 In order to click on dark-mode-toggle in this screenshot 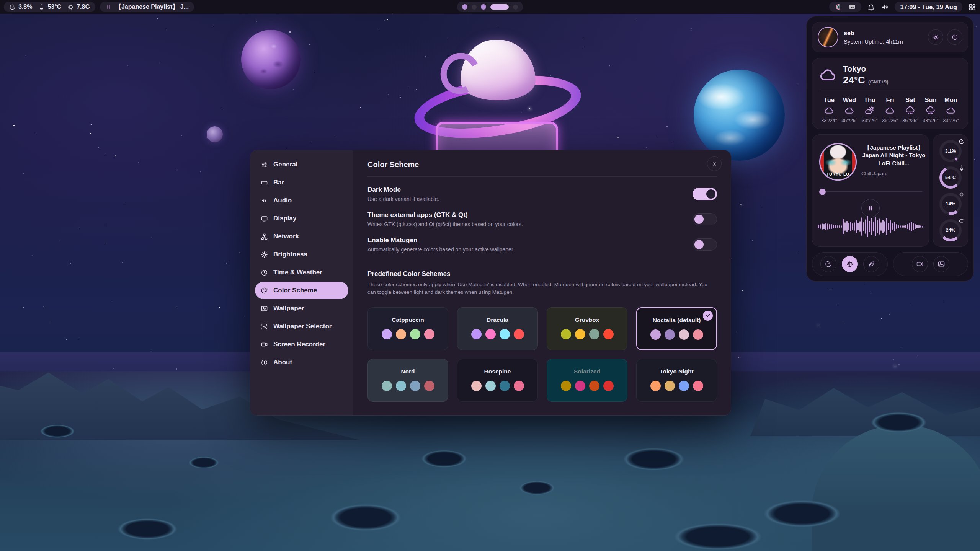, I will do `click(705, 194)`.